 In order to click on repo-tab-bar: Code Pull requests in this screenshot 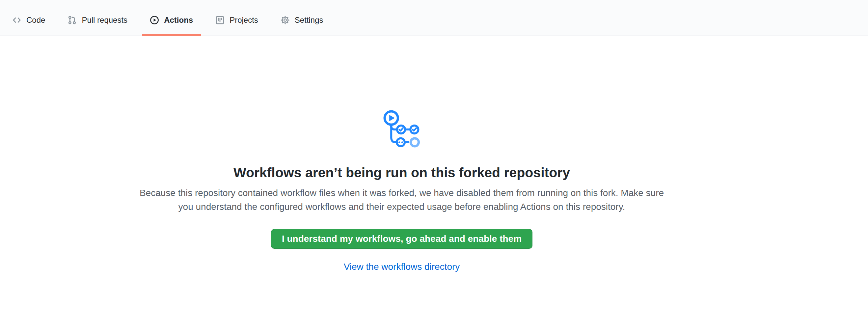, I will do `click(434, 18)`.